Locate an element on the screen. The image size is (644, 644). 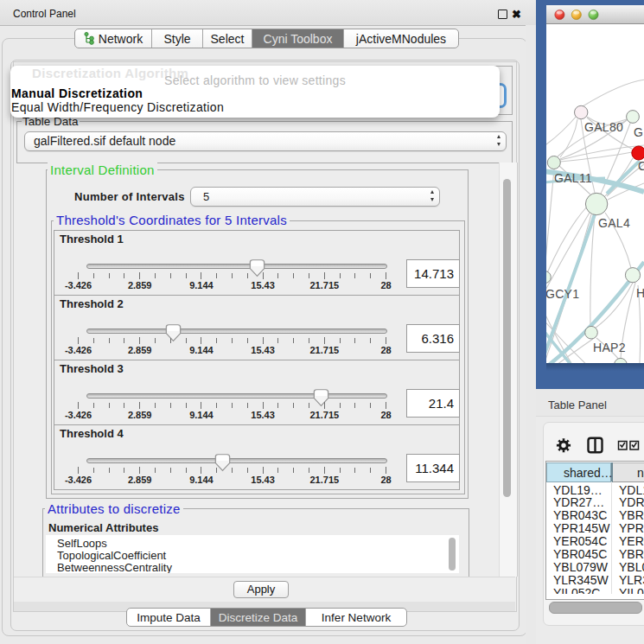
svg-text: HAP2 is located at coordinates (609, 348).